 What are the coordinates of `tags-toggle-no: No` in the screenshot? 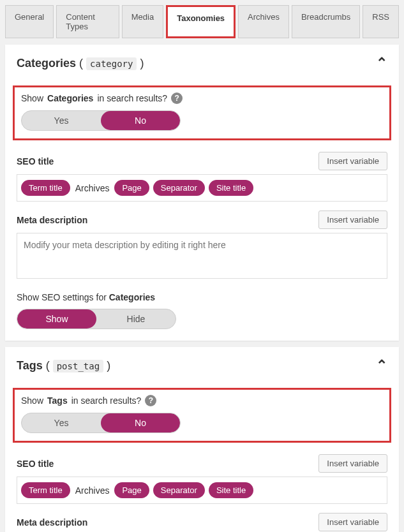 It's located at (140, 423).